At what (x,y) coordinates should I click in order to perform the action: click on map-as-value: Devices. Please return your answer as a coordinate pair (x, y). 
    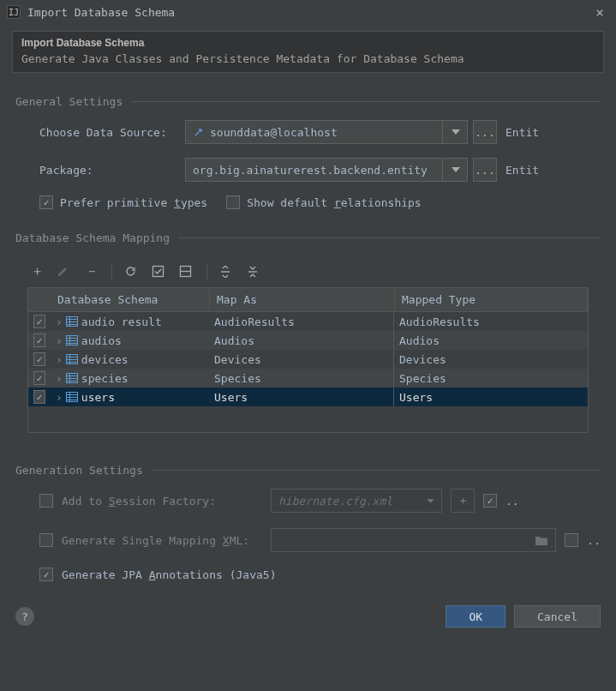
    Looking at the image, I should click on (302, 359).